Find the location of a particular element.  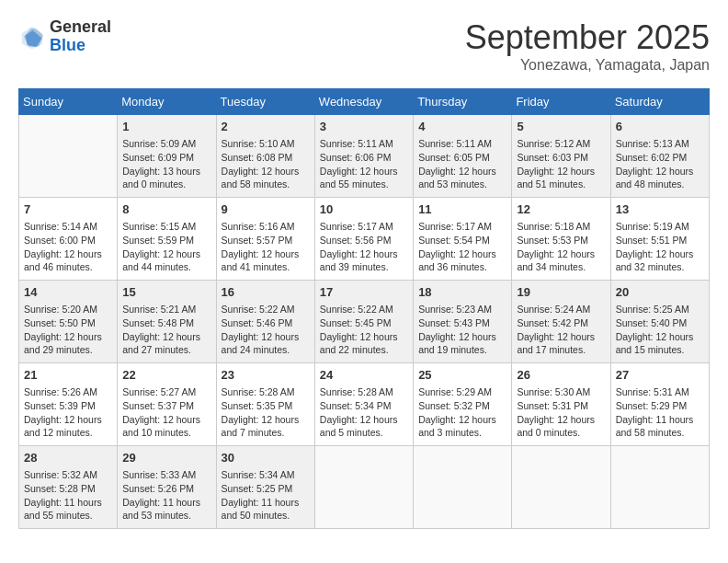

day-info: and 15 minutes. is located at coordinates (660, 350).